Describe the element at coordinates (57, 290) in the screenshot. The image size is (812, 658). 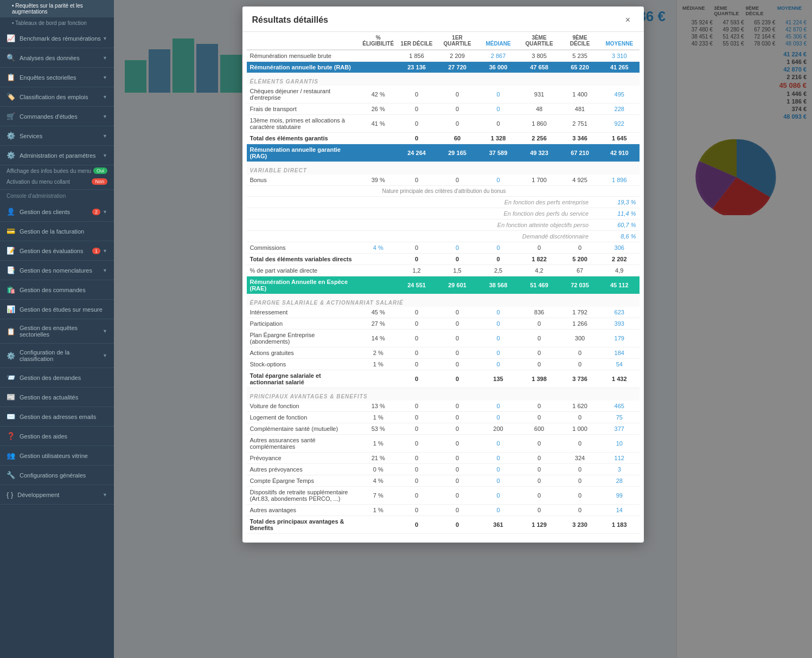
I see `sidebar-item-gestion-commandes: 🛍️ Gestion des commandes` at that location.